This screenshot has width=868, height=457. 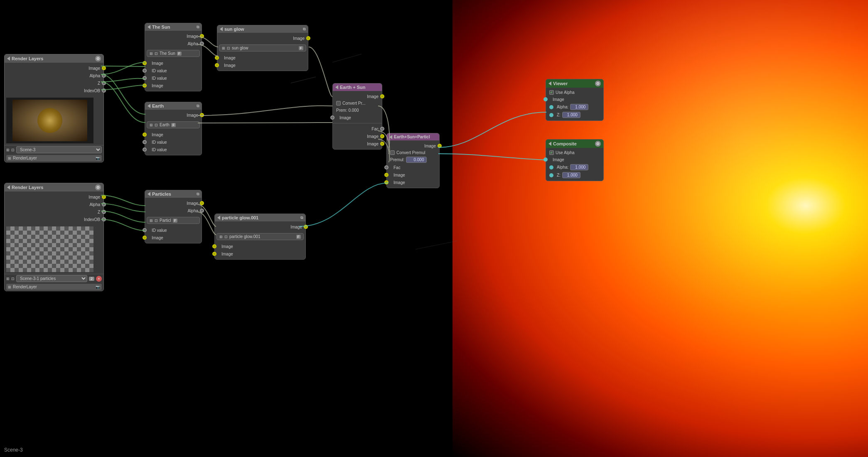 What do you see at coordinates (145, 63) in the screenshot?
I see `socket-sun-in-image1` at bounding box center [145, 63].